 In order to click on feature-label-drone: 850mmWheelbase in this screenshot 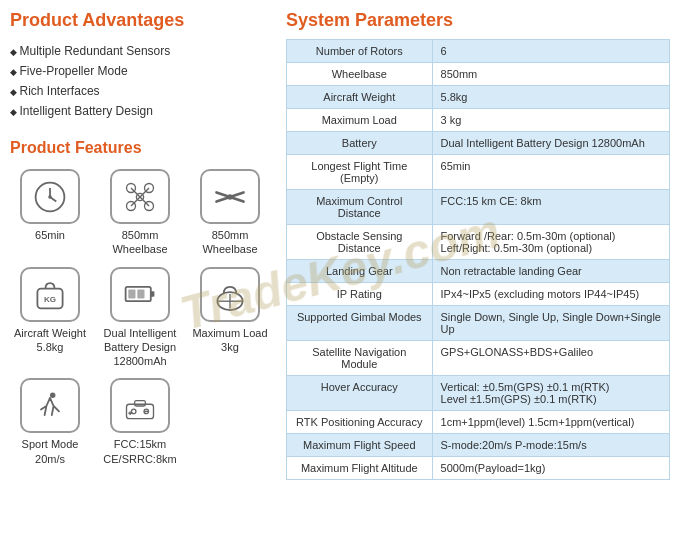, I will do `click(140, 242)`.